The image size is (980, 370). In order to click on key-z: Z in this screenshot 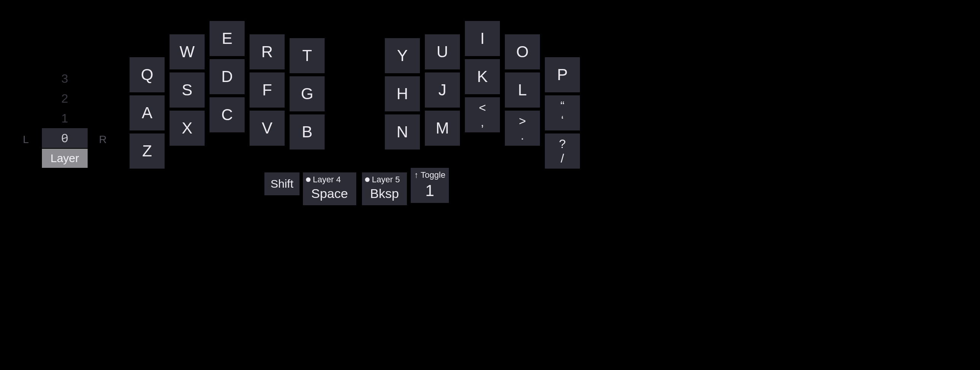, I will do `click(147, 151)`.